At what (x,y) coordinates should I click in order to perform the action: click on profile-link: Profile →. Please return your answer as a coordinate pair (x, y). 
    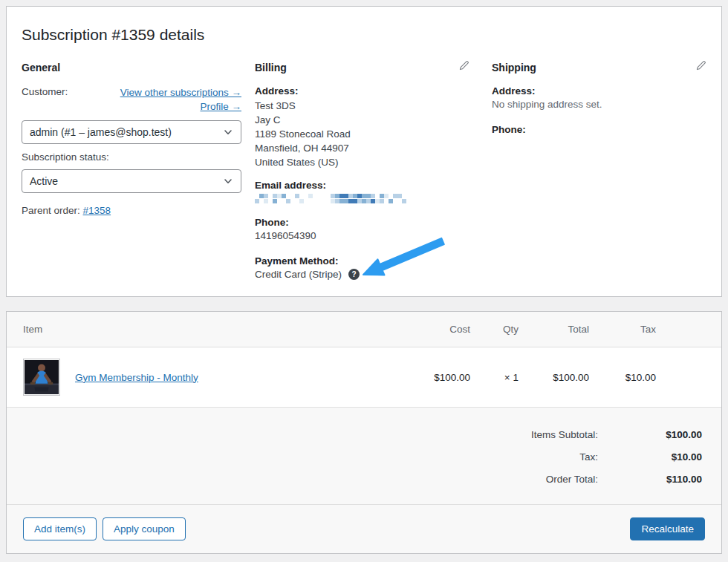
    Looking at the image, I should click on (221, 107).